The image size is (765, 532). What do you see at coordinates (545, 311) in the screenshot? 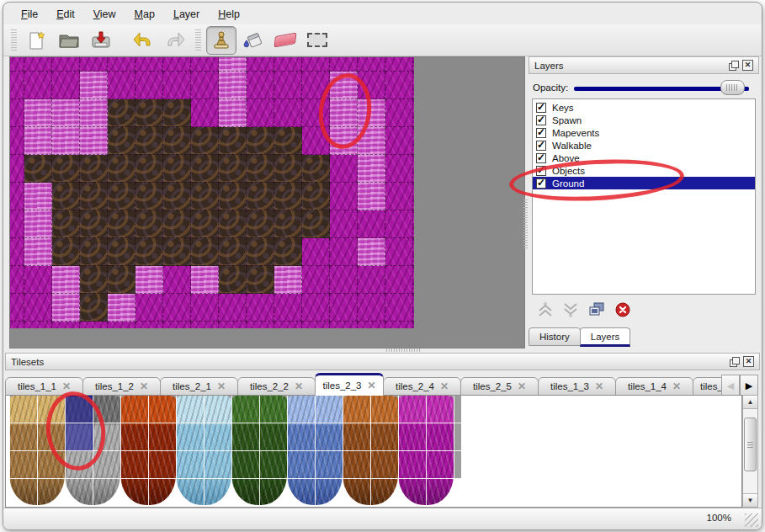
I see `move-layer-up-button` at bounding box center [545, 311].